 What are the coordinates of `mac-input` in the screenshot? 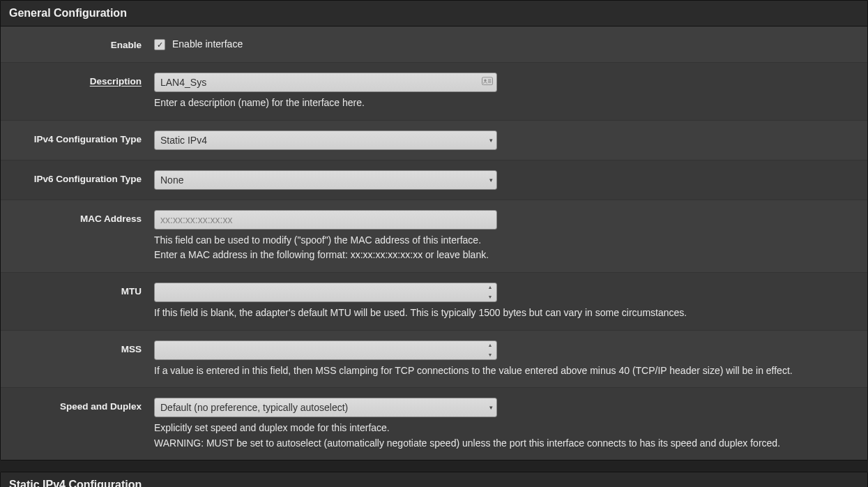 It's located at (326, 220).